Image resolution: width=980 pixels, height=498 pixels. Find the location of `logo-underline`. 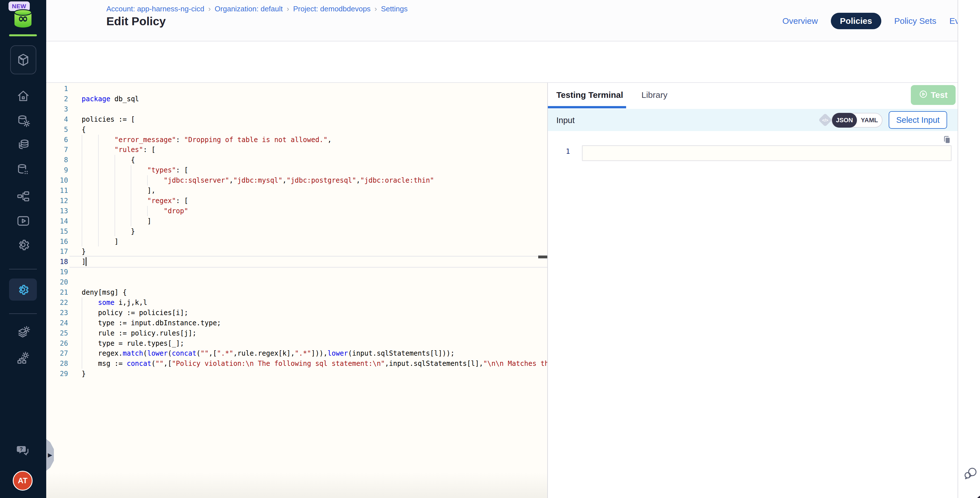

logo-underline is located at coordinates (23, 35).